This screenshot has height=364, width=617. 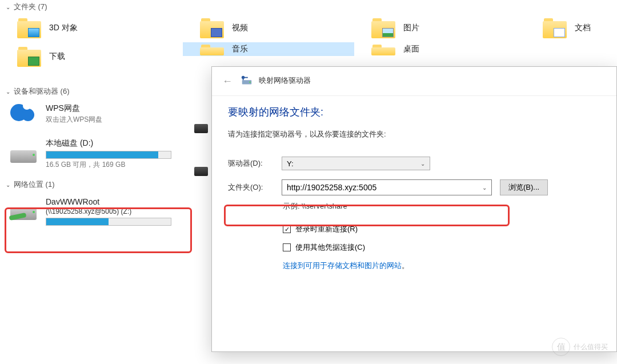 What do you see at coordinates (440, 28) in the screenshot?
I see `folder-pictures: 图片` at bounding box center [440, 28].